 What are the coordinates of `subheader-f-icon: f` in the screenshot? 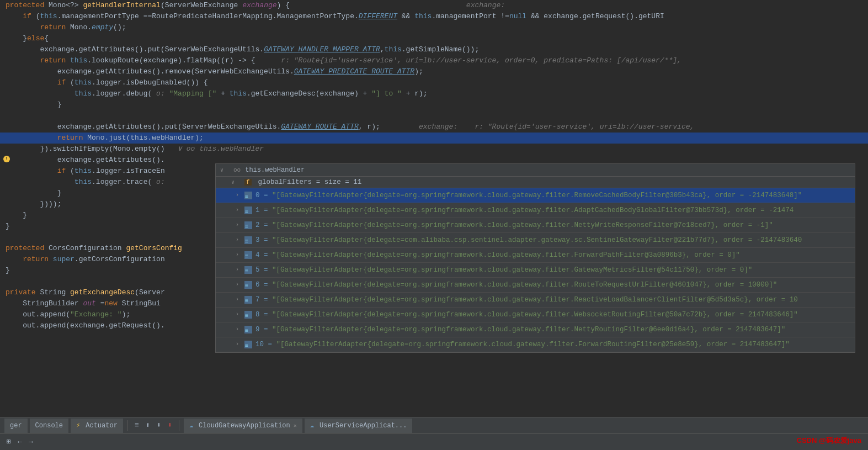 It's located at (248, 182).